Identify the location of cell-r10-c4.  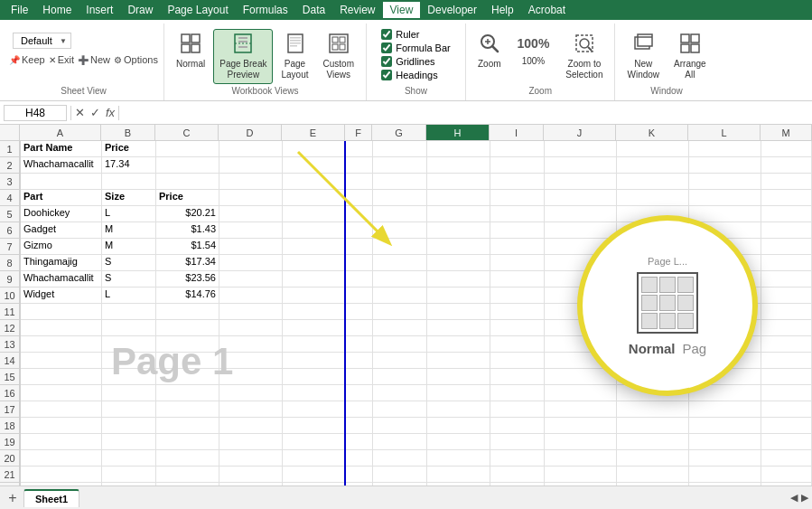
(314, 296).